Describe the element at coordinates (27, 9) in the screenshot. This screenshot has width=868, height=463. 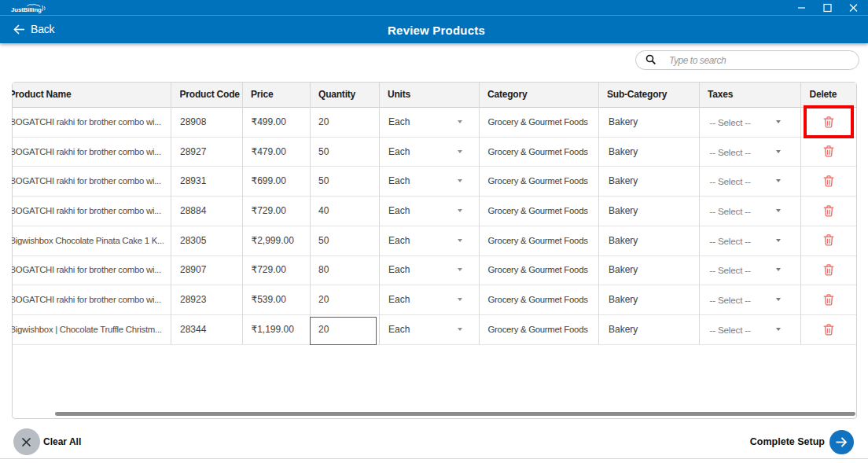
I see `svg-text: JustBilling` at that location.